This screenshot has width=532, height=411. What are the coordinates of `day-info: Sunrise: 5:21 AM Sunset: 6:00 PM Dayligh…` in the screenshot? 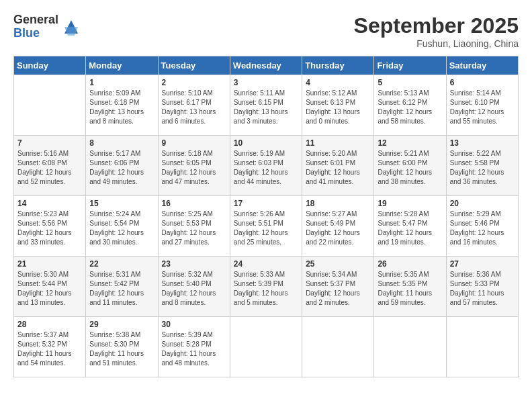 It's located at (410, 168).